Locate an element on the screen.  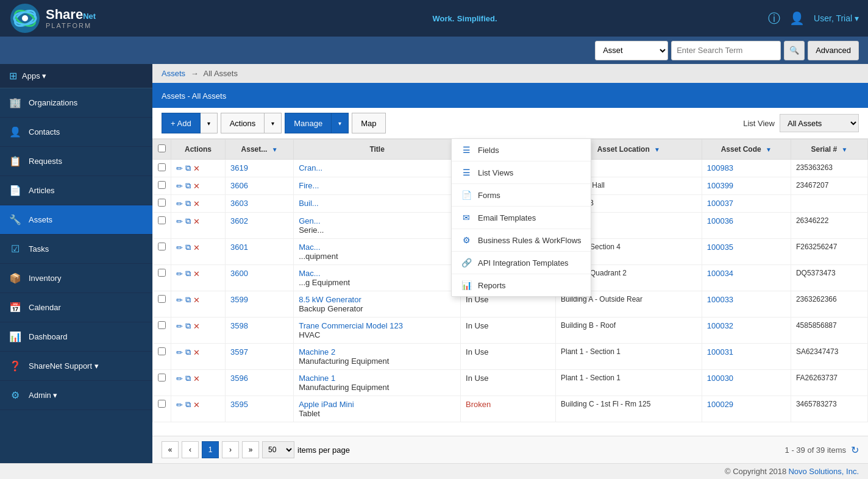
asset-num-link: 3596 is located at coordinates (239, 378).